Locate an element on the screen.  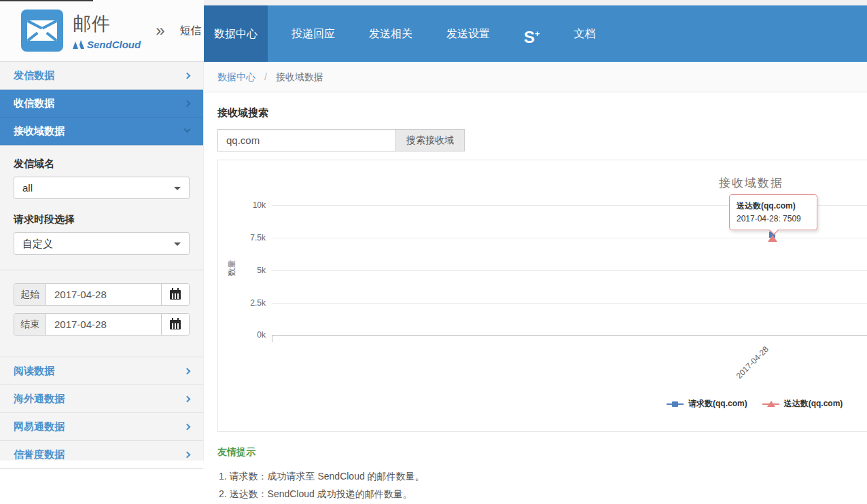
envelope-icon is located at coordinates (42, 31).